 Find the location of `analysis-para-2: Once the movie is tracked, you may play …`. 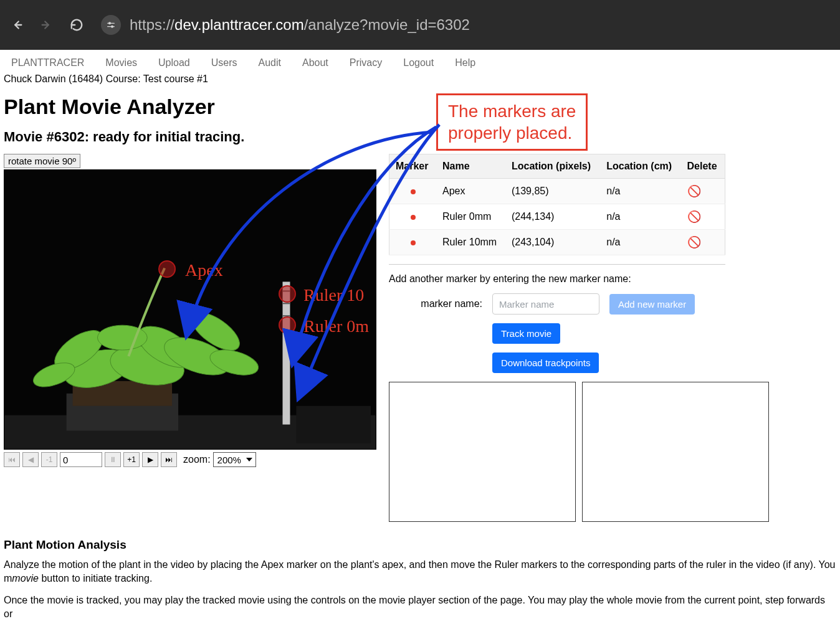

analysis-para-2: Once the movie is tracked, you may play … is located at coordinates (420, 608).